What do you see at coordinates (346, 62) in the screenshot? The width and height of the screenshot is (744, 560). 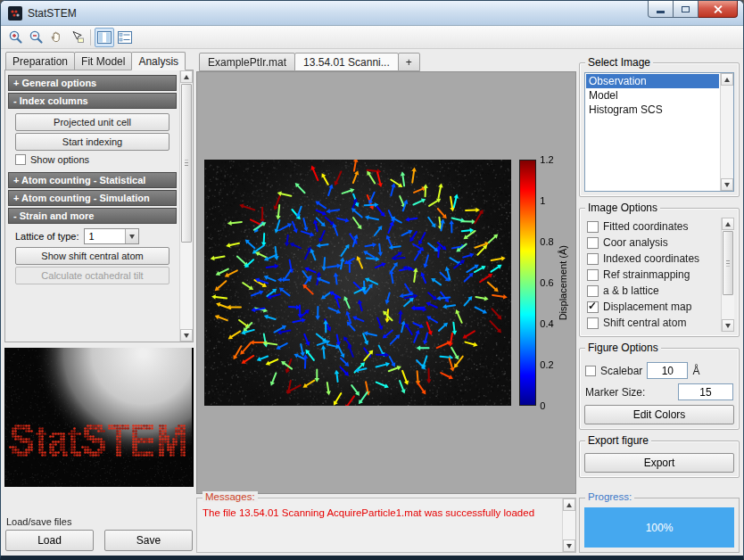 I see `tab-scanning-file: 13.54.01 Scanni...` at bounding box center [346, 62].